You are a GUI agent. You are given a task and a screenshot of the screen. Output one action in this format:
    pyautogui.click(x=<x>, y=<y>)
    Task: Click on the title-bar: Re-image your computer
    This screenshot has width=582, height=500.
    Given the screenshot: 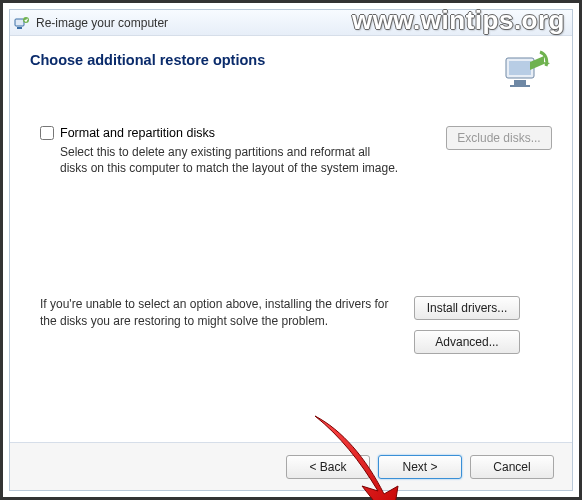 What is the action you would take?
    pyautogui.click(x=291, y=23)
    